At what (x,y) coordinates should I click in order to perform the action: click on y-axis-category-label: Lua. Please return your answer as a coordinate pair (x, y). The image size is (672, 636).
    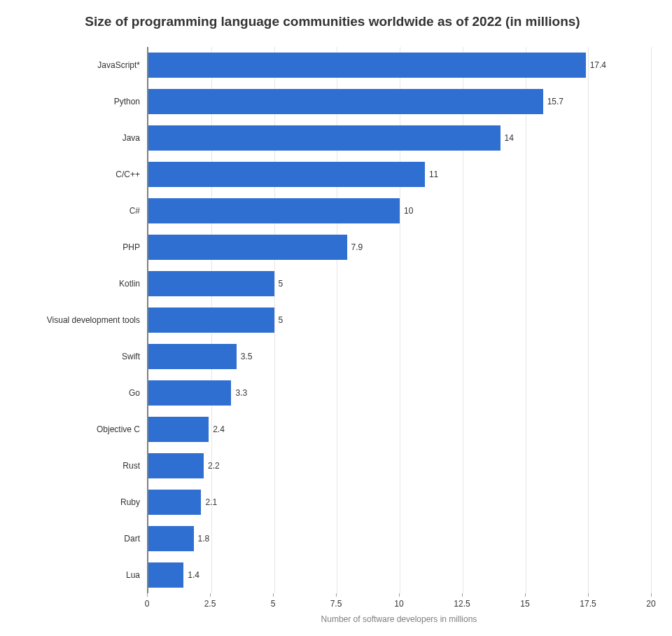
    Looking at the image, I should click on (133, 575).